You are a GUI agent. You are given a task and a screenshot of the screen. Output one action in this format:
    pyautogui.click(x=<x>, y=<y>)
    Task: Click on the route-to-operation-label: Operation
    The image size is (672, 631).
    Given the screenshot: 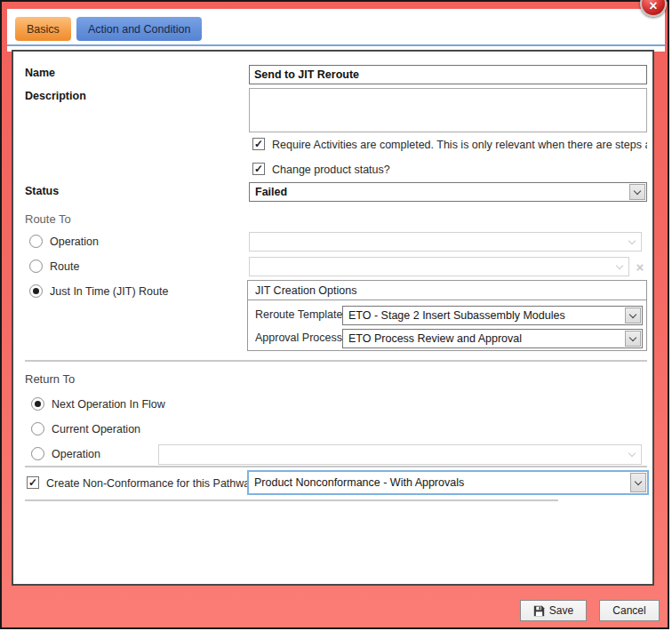 What is the action you would take?
    pyautogui.click(x=75, y=242)
    